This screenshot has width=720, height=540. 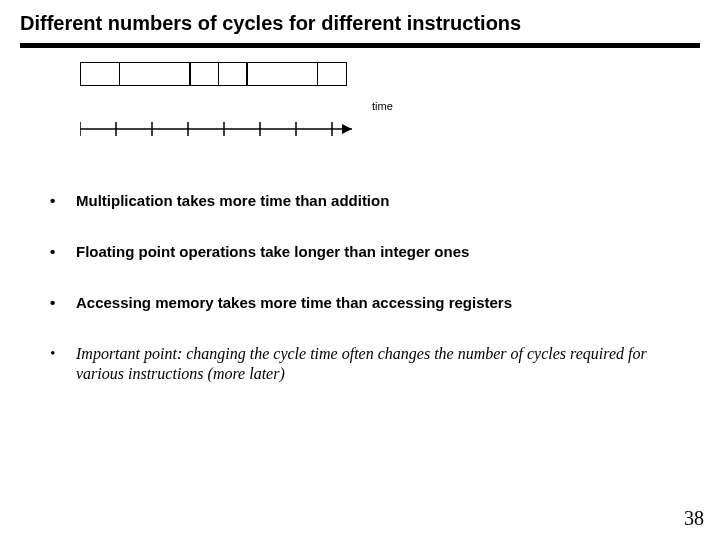 I want to click on time-axis-label: time, so click(x=382, y=106).